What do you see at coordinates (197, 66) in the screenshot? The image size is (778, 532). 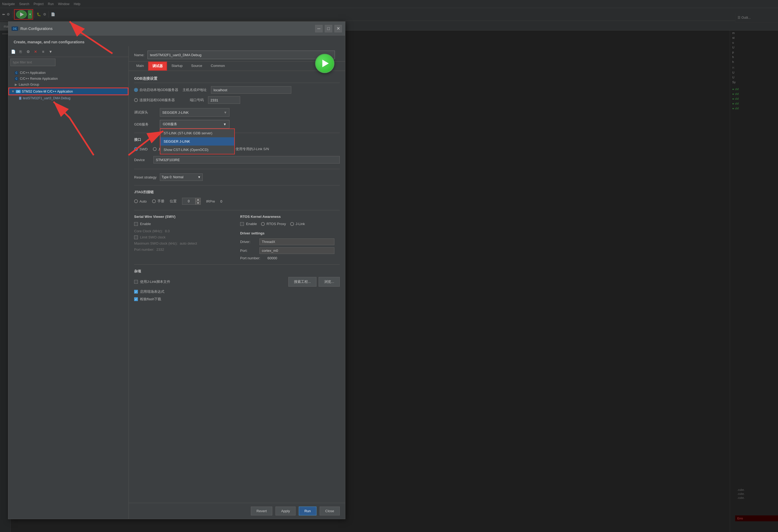 I see `config-tab-source: Source` at bounding box center [197, 66].